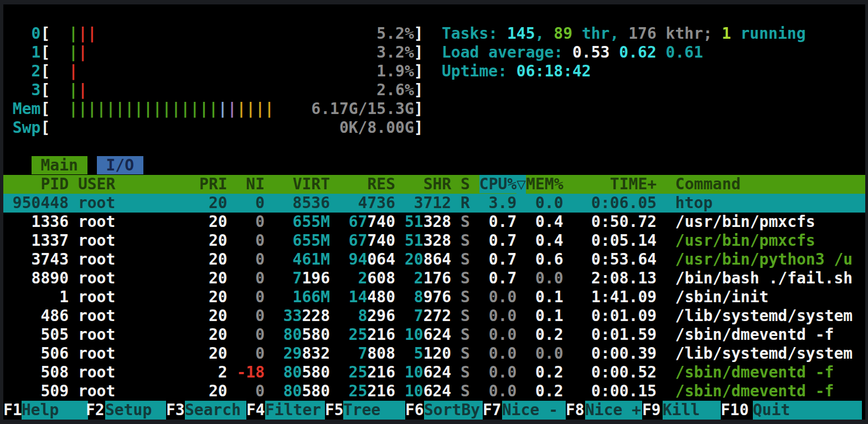  Describe the element at coordinates (712, 33) in the screenshot. I see `tasks-summary-part: ;` at that location.